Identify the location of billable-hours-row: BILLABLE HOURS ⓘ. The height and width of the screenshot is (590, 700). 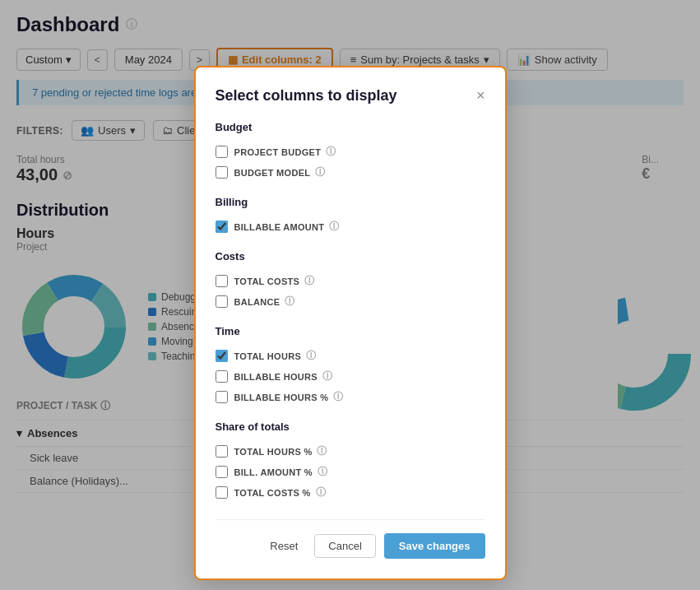
(350, 377).